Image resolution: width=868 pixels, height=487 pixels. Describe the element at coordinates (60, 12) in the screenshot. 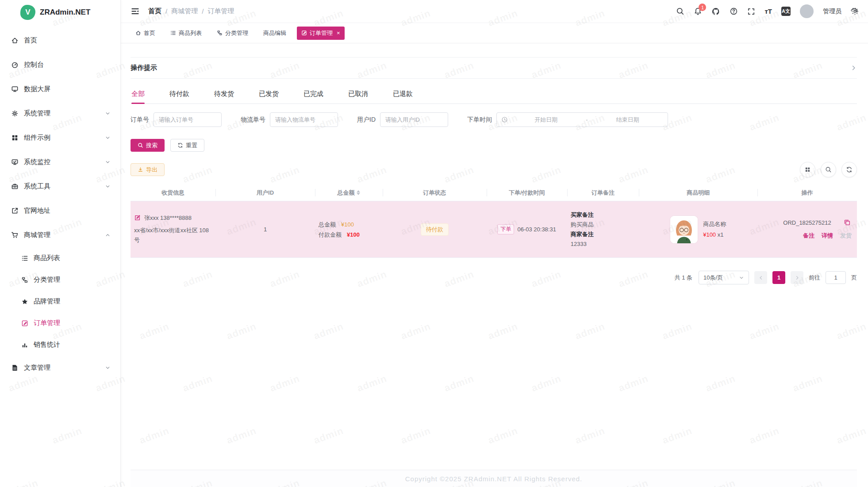

I see `app-logo: V ZRAdmin.NET` at that location.